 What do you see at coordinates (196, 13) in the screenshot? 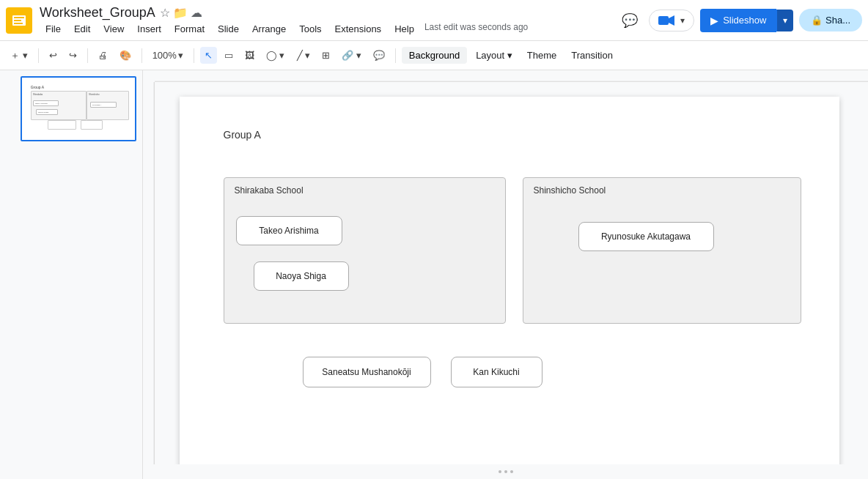
I see `cloud-icon: ☁` at bounding box center [196, 13].